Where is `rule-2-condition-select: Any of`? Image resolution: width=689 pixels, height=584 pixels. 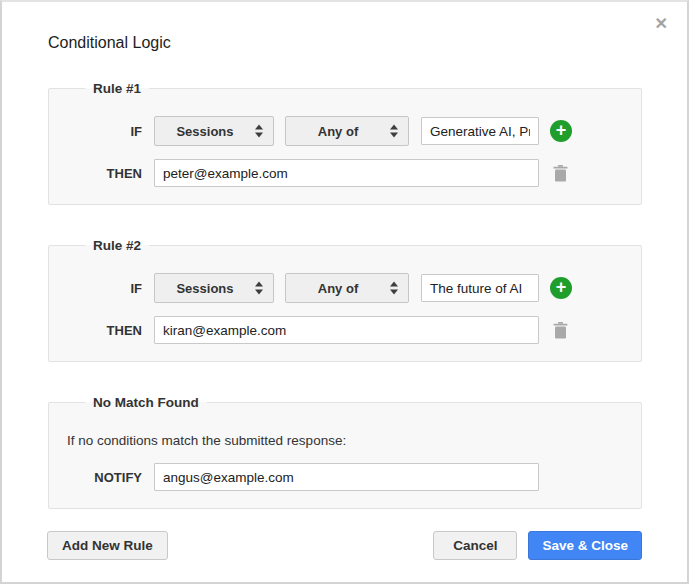 rule-2-condition-select: Any of is located at coordinates (347, 288).